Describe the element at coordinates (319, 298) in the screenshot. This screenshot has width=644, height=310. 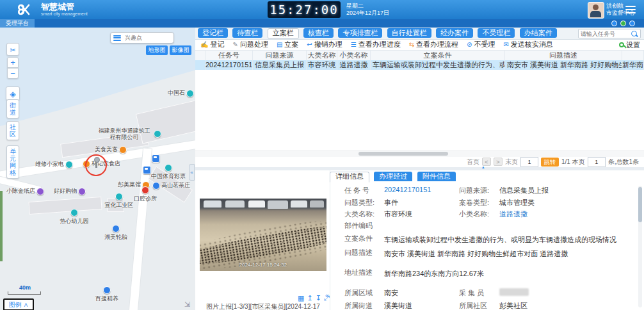
I see `download-icon: ↧` at that location.